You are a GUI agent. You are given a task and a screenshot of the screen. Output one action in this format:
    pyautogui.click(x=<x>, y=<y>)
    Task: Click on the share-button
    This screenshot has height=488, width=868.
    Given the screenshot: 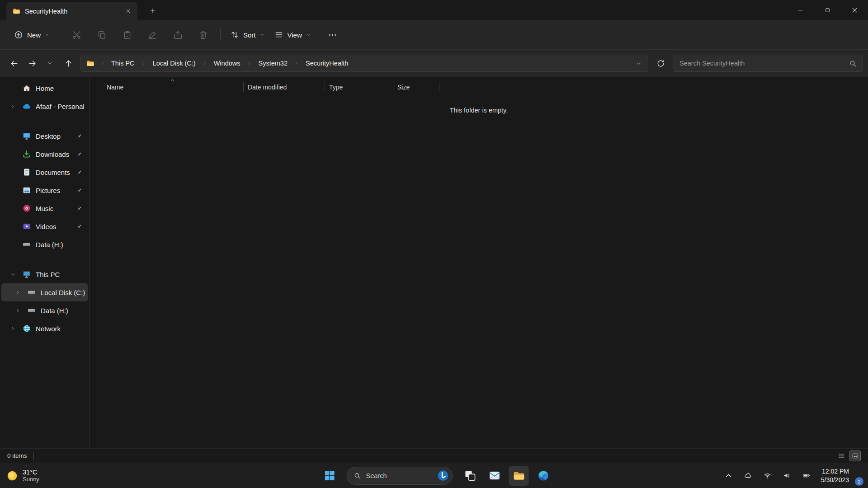 What is the action you would take?
    pyautogui.click(x=178, y=35)
    